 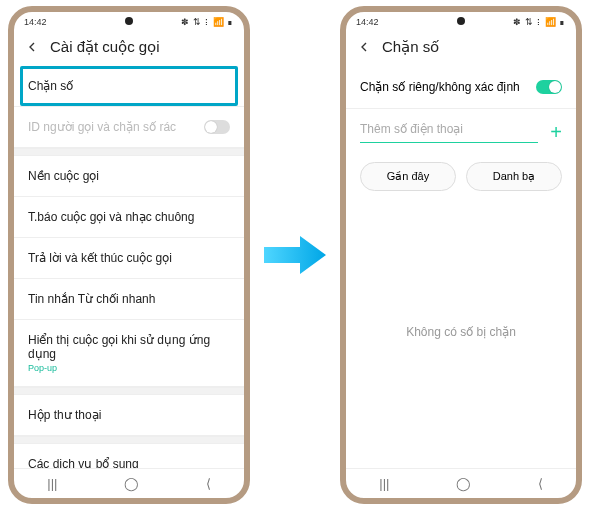 I want to click on row-label: T.báo cuộc gọi và nhạc chuông, so click(x=111, y=217).